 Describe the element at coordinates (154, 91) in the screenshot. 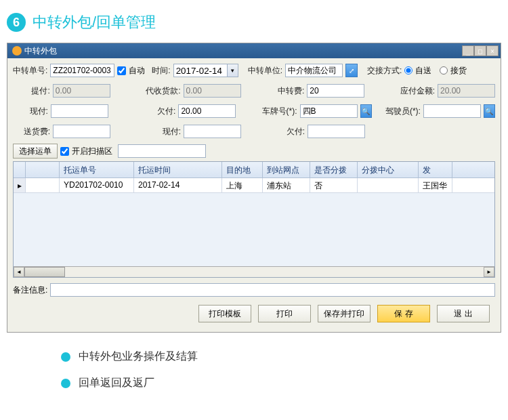

I see `cod-label: 代收货款:` at that location.